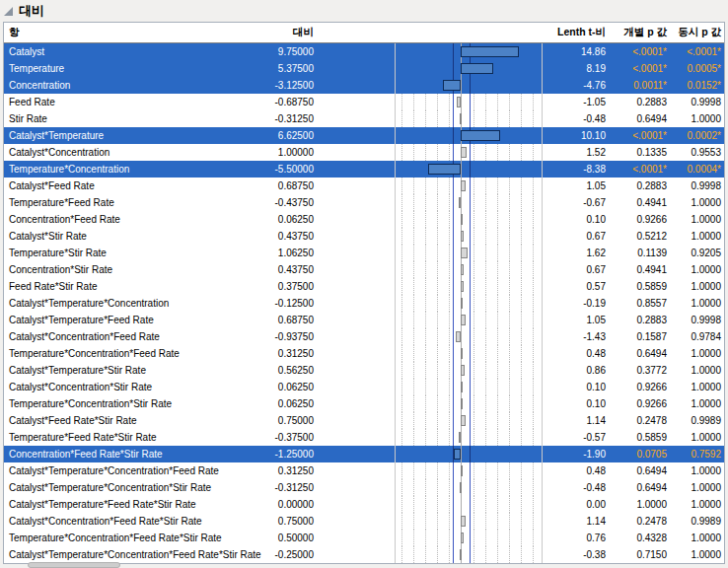 The width and height of the screenshot is (728, 568). What do you see at coordinates (364, 387) in the screenshot?
I see `table-row: Catalyst*Concentration*Stir Rate0.062500…` at bounding box center [364, 387].